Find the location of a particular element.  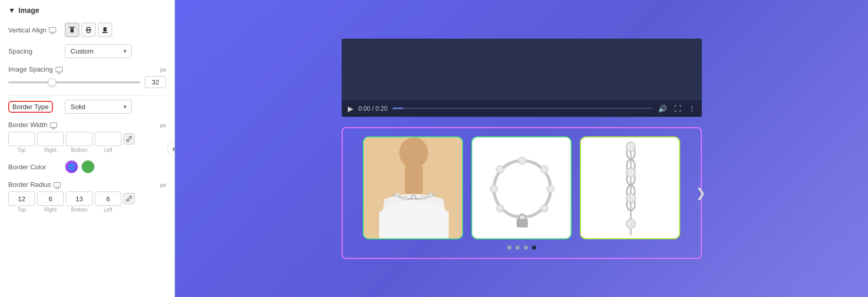

volume-icon: 🔊 is located at coordinates (663, 109).